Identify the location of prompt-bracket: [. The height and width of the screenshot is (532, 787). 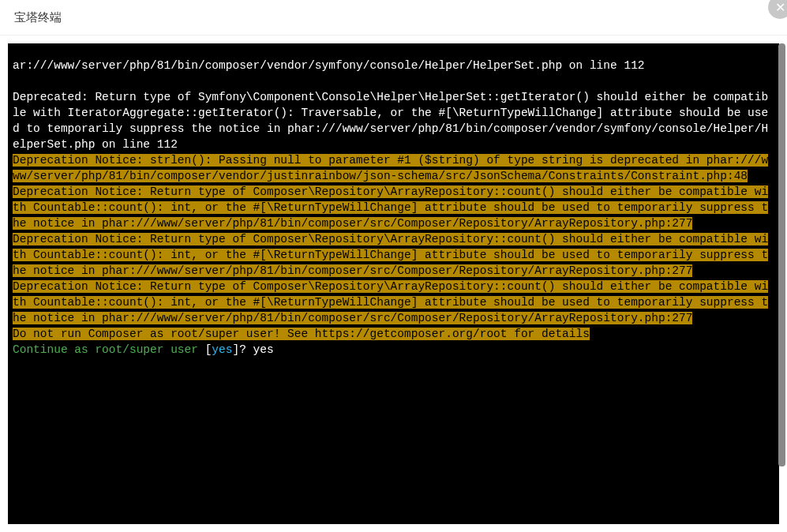
(205, 350).